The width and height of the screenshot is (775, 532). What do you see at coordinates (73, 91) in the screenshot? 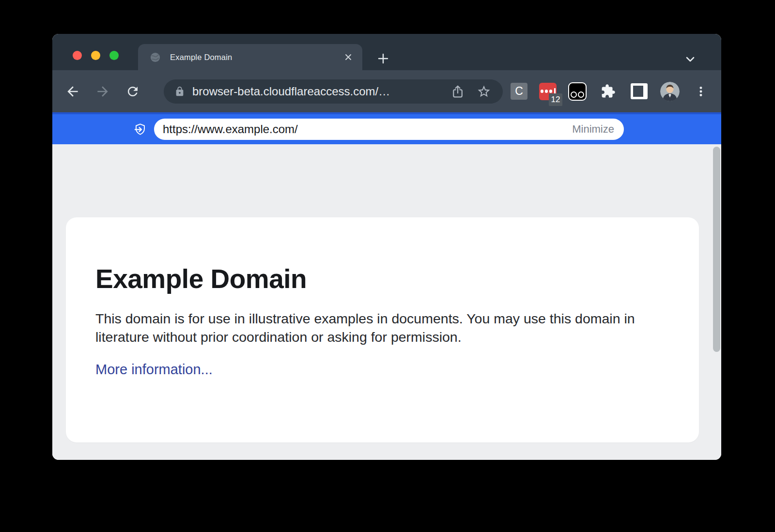
I see `back-arrow-icon` at bounding box center [73, 91].